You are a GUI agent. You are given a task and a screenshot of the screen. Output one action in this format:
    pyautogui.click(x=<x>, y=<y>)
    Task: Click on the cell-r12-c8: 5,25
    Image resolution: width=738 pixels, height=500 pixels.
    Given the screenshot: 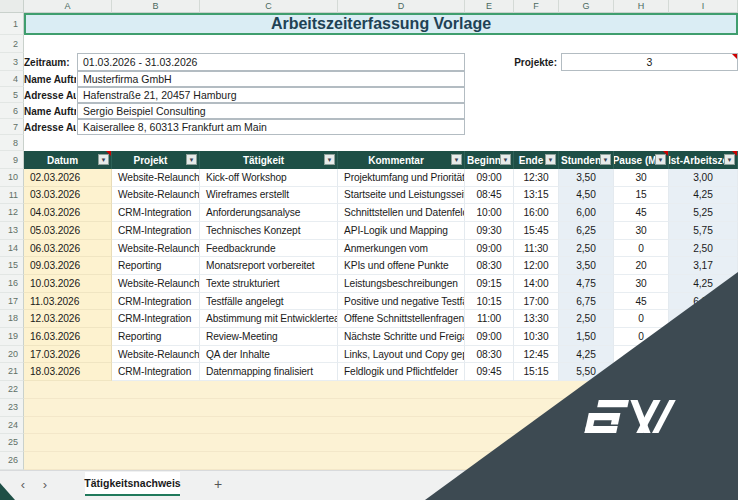 What is the action you would take?
    pyautogui.click(x=704, y=213)
    